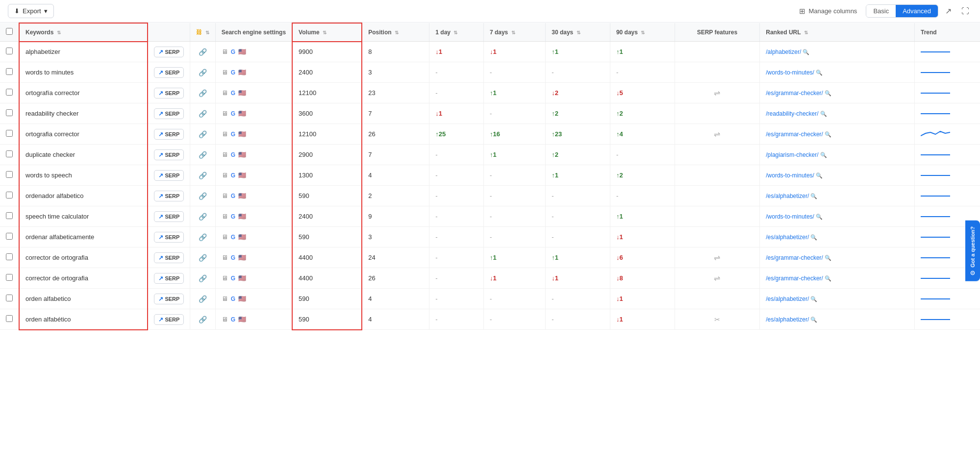 The image size is (980, 469). I want to click on ranked-url-link: /alphabetizer/ 🔍, so click(787, 52).